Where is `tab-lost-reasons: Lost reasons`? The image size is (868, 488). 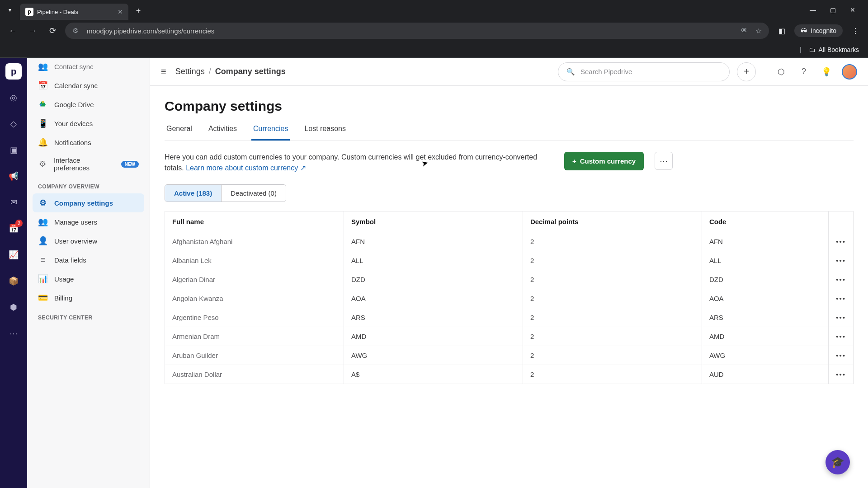 tab-lost-reasons: Lost reasons is located at coordinates (325, 133).